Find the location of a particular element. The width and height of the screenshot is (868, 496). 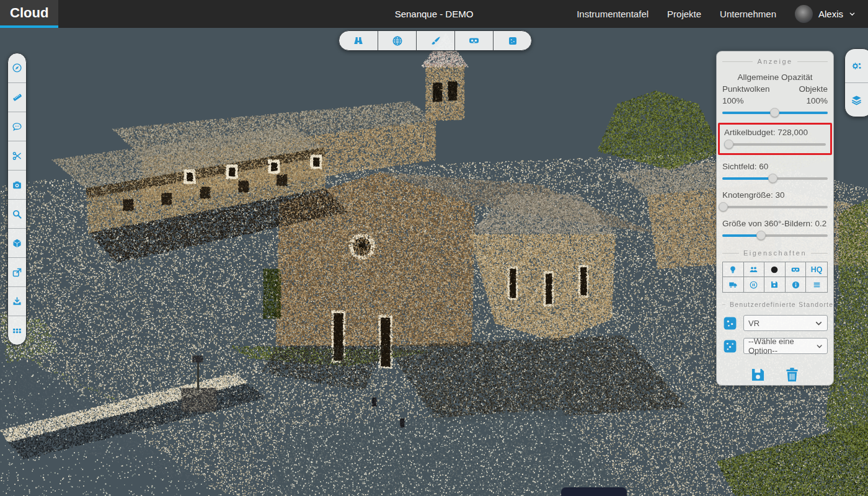

objects-value: 100% is located at coordinates (817, 100).